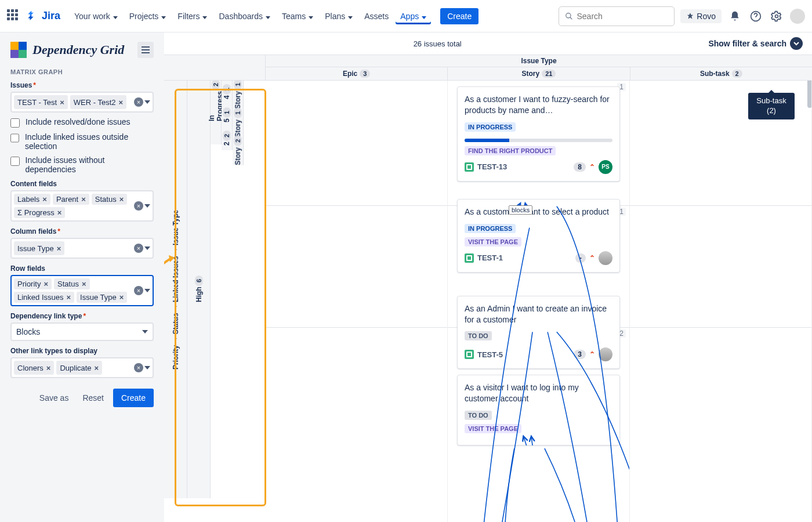 The height and width of the screenshot is (522, 812). What do you see at coordinates (82, 206) in the screenshot?
I see `content-field: Labels× Parent× Status× Σ Progress× ×` at bounding box center [82, 206].